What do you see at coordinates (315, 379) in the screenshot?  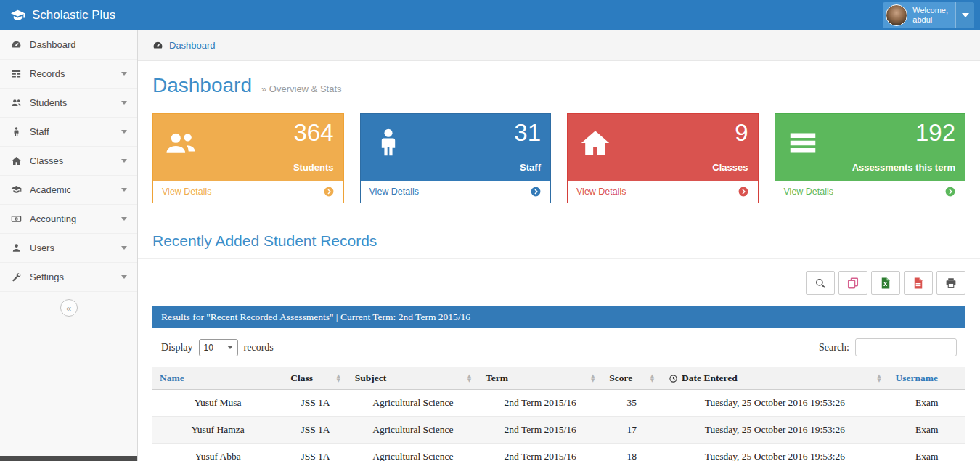 I see `col-header-class: Class▲▼` at bounding box center [315, 379].